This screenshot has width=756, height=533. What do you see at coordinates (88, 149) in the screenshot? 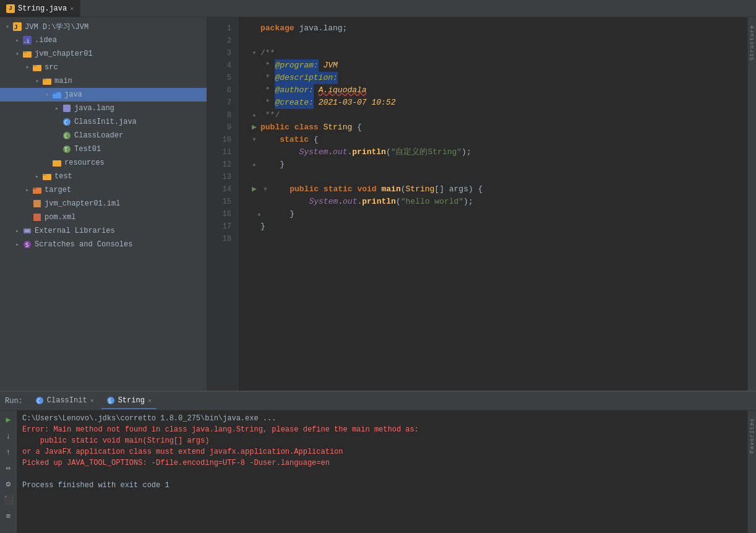
I see `tree-label-test01: Test01` at bounding box center [88, 149].